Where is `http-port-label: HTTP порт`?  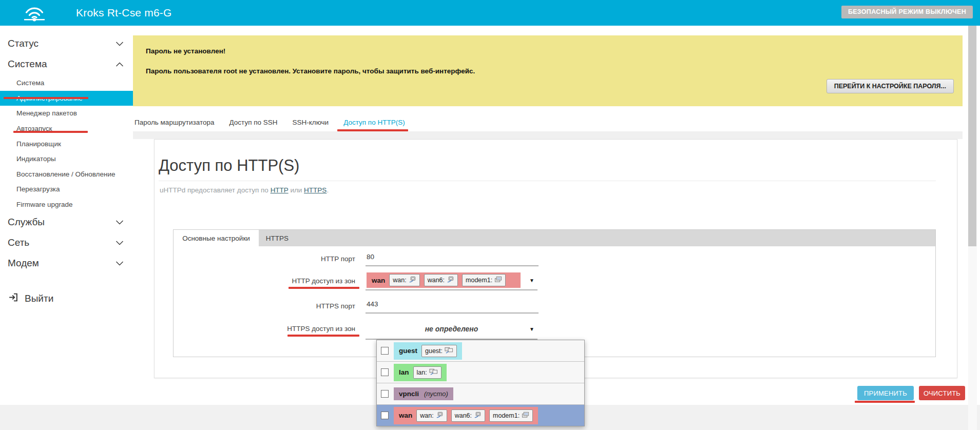 http-port-label: HTTP порт is located at coordinates (264, 259).